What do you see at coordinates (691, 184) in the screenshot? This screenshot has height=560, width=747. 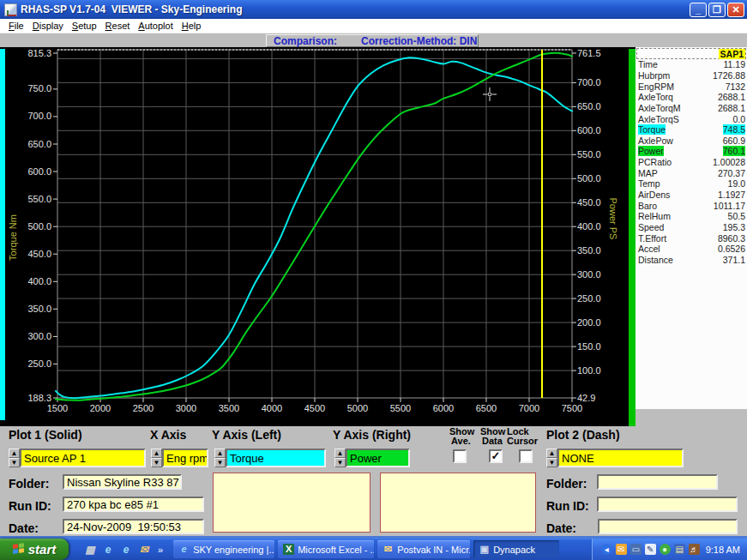 I see `data-row-temp: Temp19.0` at bounding box center [691, 184].